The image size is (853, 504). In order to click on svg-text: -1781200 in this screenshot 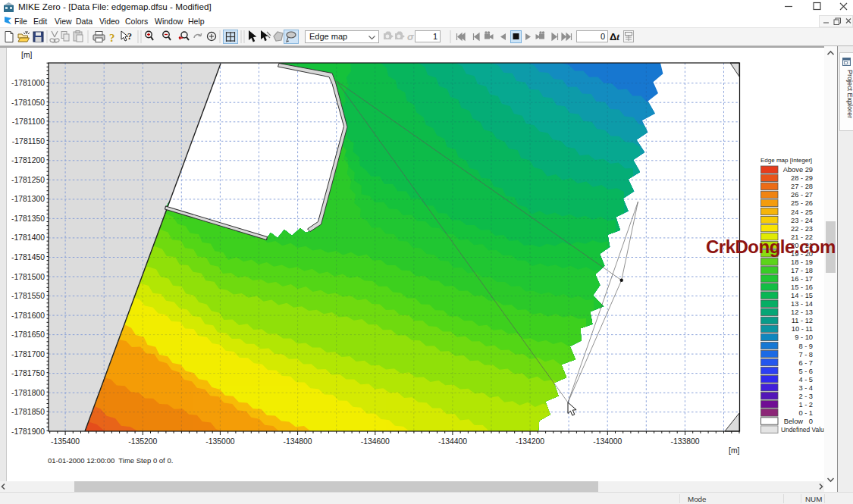, I will do `click(28, 161)`.